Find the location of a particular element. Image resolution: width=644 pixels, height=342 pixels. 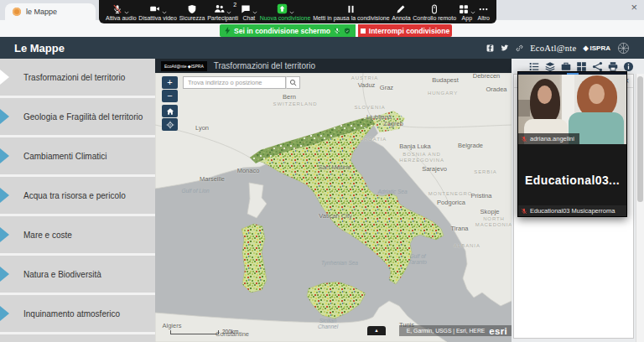

sidebar-item: Natura e Biodiversità is located at coordinates (77, 274).